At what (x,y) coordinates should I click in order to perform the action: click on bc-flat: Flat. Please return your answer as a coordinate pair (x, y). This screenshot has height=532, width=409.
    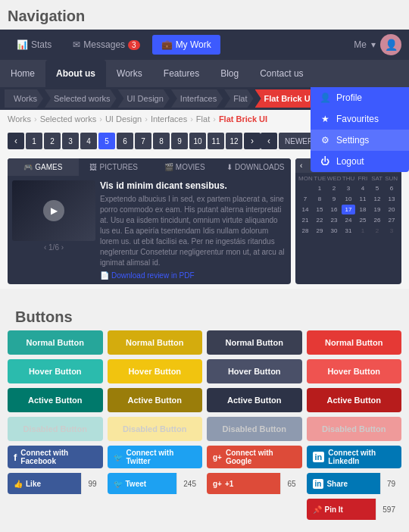
    Looking at the image, I should click on (239, 99).